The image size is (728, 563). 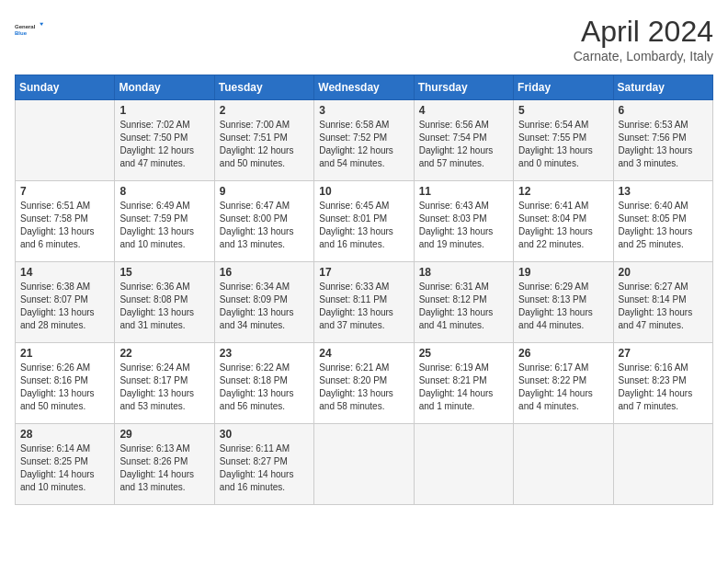 I want to click on week-row-4: 21Sunrise: 6:26 AM Sunset: 8:16 PM Dayli…, so click(x=364, y=384).